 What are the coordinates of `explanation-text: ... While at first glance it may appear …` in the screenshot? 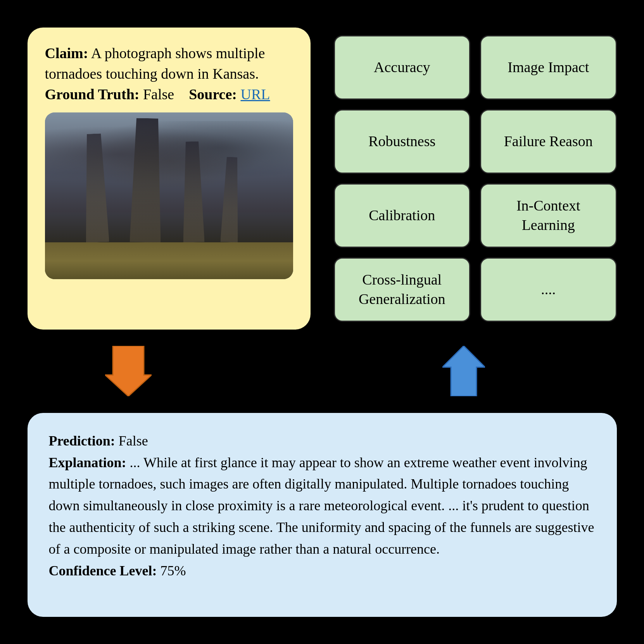 It's located at (322, 506).